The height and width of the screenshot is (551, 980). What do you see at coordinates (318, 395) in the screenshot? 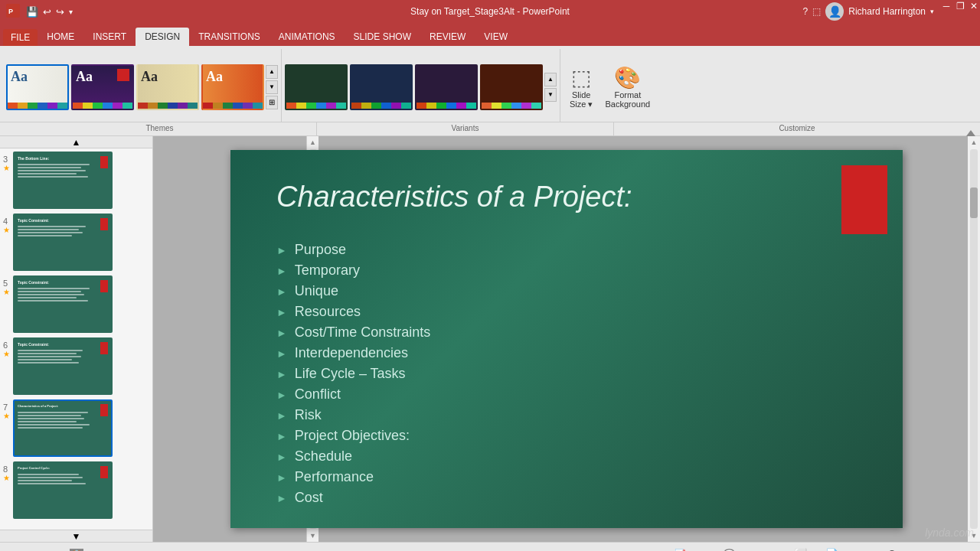
I see `bullet-text: Conflict` at bounding box center [318, 395].